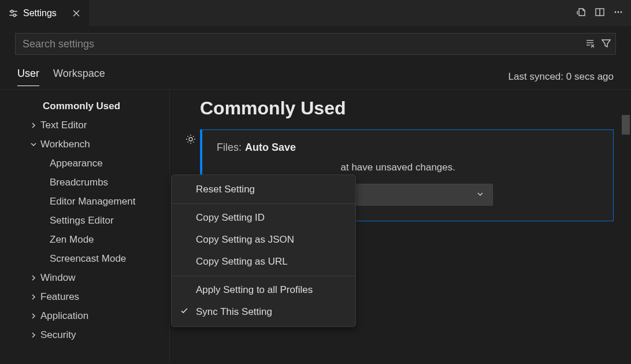 The height and width of the screenshot is (364, 631). Describe the element at coordinates (99, 277) in the screenshot. I see `tree-item-window: Window` at that location.